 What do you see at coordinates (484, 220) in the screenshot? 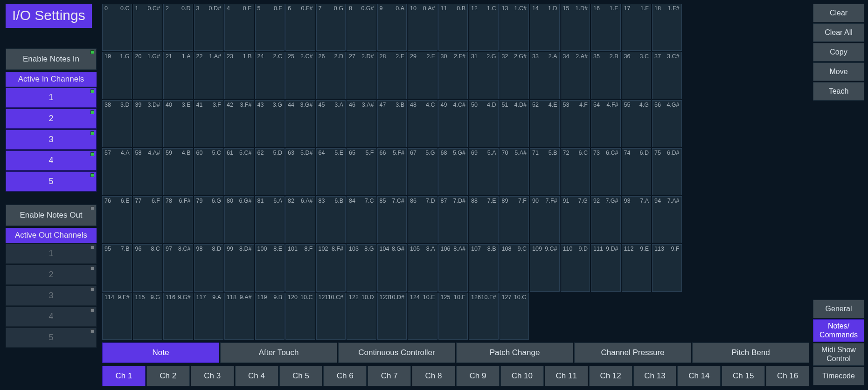
I see `note-cell: 887.E` at bounding box center [484, 220].